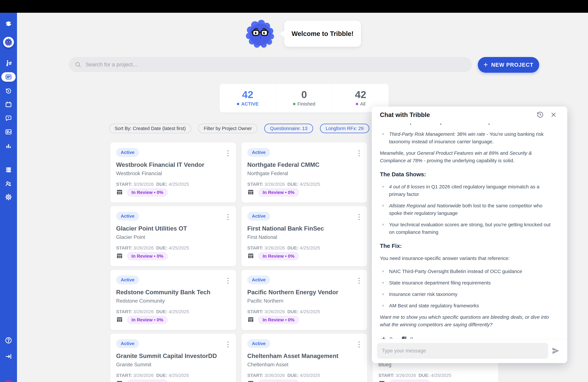 The width and height of the screenshot is (588, 382). What do you see at coordinates (228, 128) in the screenshot?
I see `filter-chip-project-owner: Filter by Project Owner` at bounding box center [228, 128].